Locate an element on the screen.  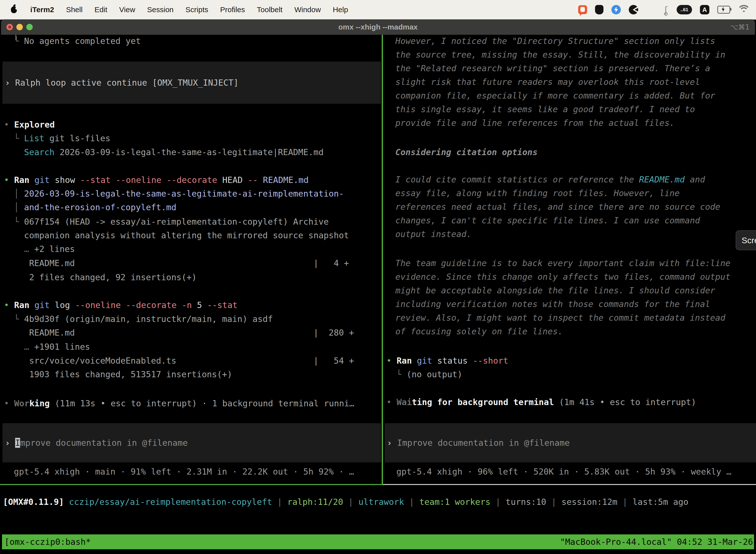
commit-line-2: companion analysis without altering the … is located at coordinates (181, 235).